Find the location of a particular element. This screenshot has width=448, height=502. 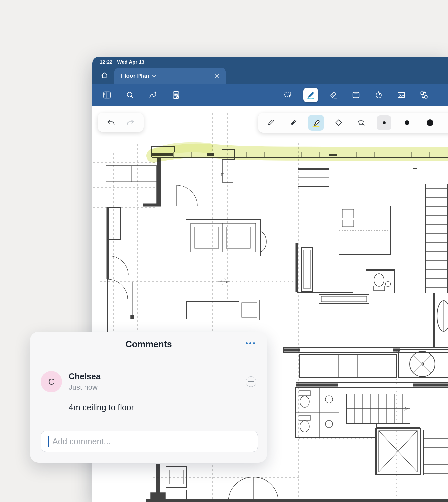

home-icon is located at coordinates (104, 75).